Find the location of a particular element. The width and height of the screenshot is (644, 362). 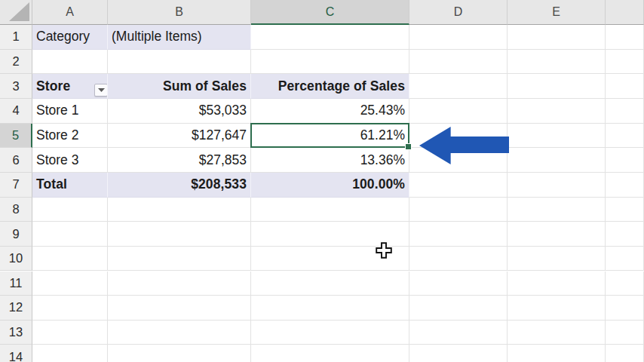

cell-C1 is located at coordinates (330, 38).